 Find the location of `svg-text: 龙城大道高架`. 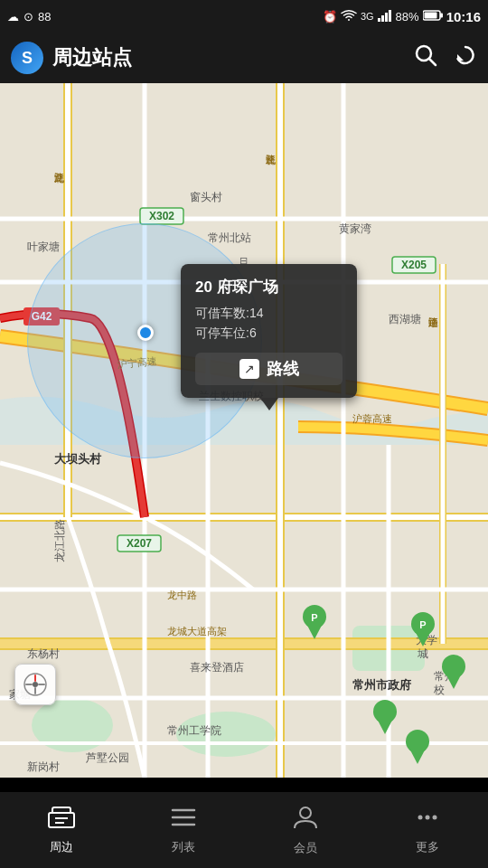

svg-text: 龙城大道高架 is located at coordinates (197, 631).